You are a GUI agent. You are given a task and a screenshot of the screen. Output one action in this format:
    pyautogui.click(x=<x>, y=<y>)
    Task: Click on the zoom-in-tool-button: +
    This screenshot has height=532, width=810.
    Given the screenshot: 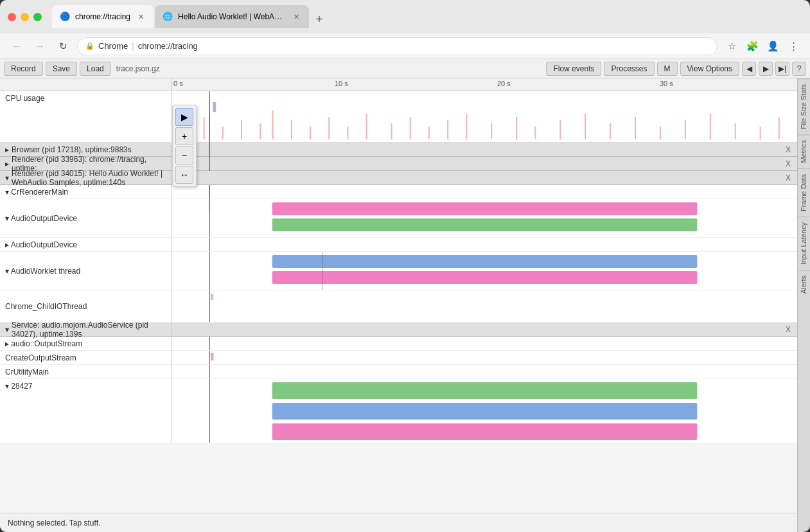 What is the action you would take?
    pyautogui.click(x=184, y=136)
    